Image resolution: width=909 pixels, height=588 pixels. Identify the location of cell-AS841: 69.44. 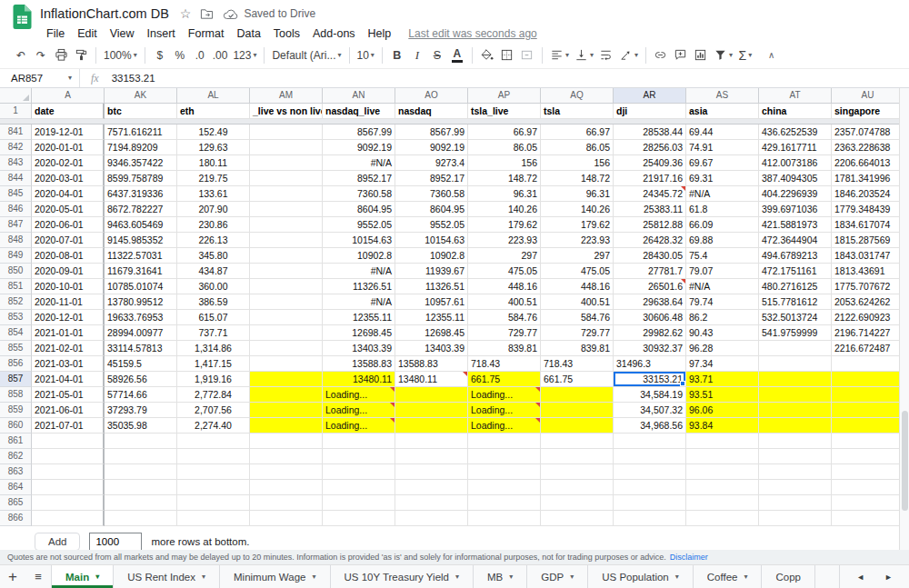
(723, 133).